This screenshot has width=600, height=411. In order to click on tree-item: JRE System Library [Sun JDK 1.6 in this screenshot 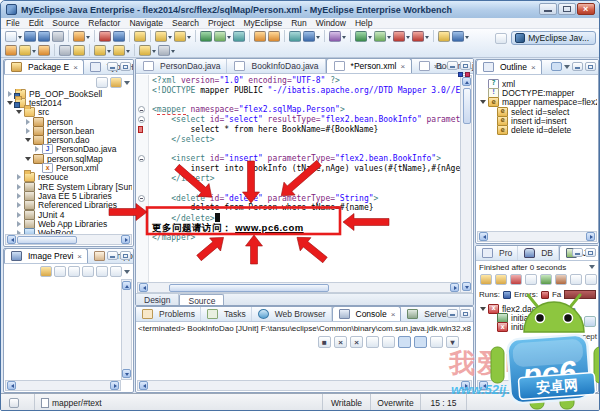, I will do `click(68, 186)`.